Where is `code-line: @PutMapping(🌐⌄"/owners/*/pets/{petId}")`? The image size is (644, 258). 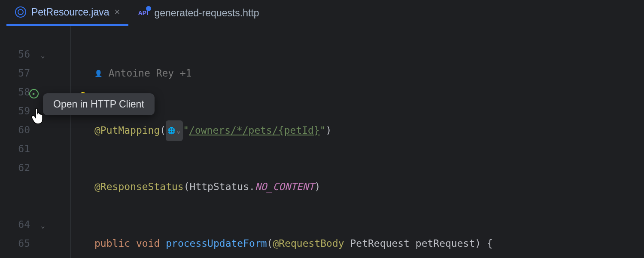 code-line: @PutMapping(🌐⌄"/owners/*/pets/{petId}") is located at coordinates (369, 130).